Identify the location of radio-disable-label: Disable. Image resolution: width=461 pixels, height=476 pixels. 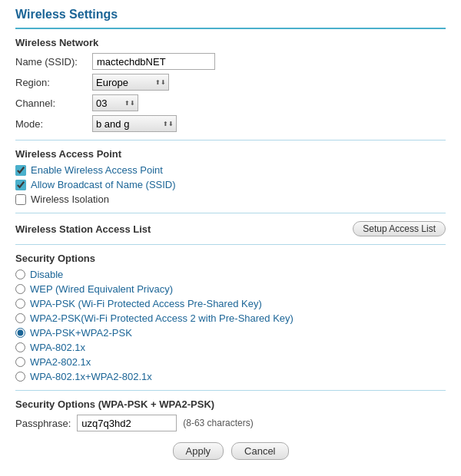
(46, 275).